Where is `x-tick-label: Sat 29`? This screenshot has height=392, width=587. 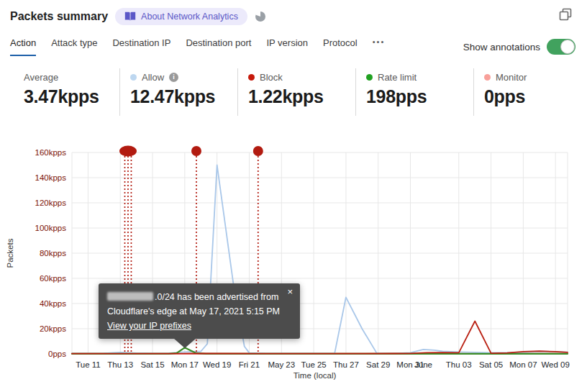 x-tick-label: Sat 29 is located at coordinates (378, 365).